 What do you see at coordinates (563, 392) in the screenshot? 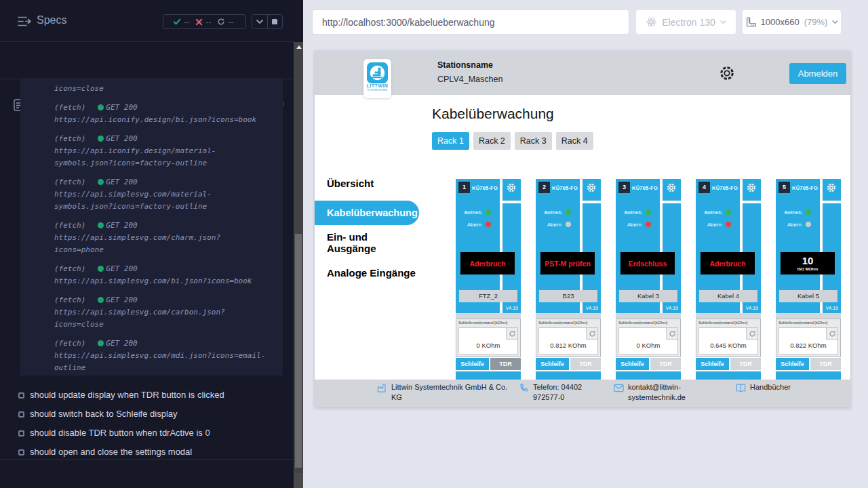
I see `footer-item: Telefon: 04402 972577-0` at bounding box center [563, 392].